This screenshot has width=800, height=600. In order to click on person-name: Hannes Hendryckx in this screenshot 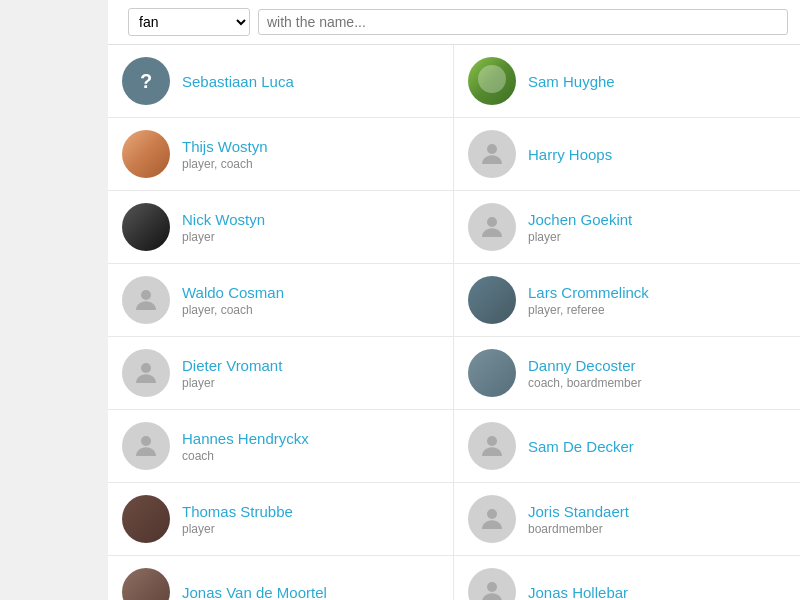, I will do `click(246, 438)`.